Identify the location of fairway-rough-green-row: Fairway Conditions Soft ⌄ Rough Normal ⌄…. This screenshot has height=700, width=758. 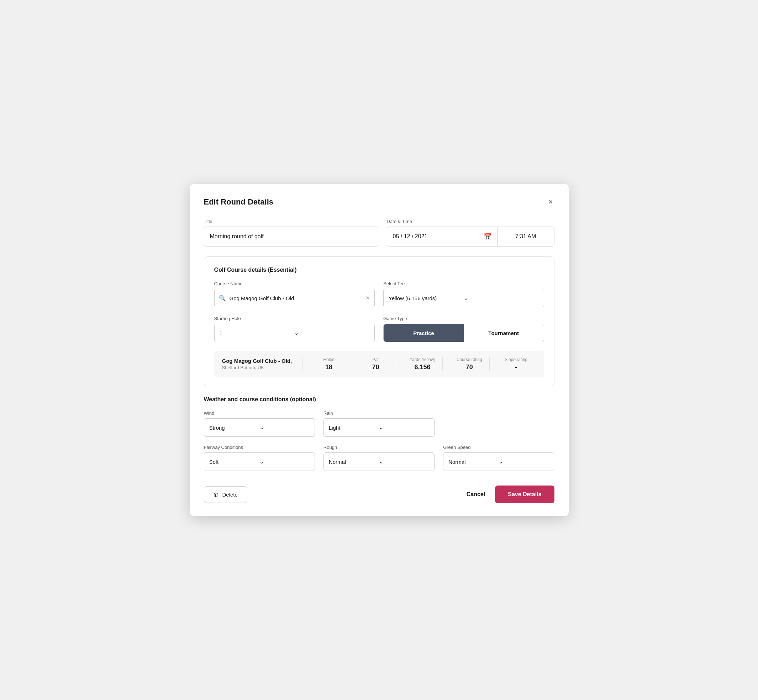
(379, 458).